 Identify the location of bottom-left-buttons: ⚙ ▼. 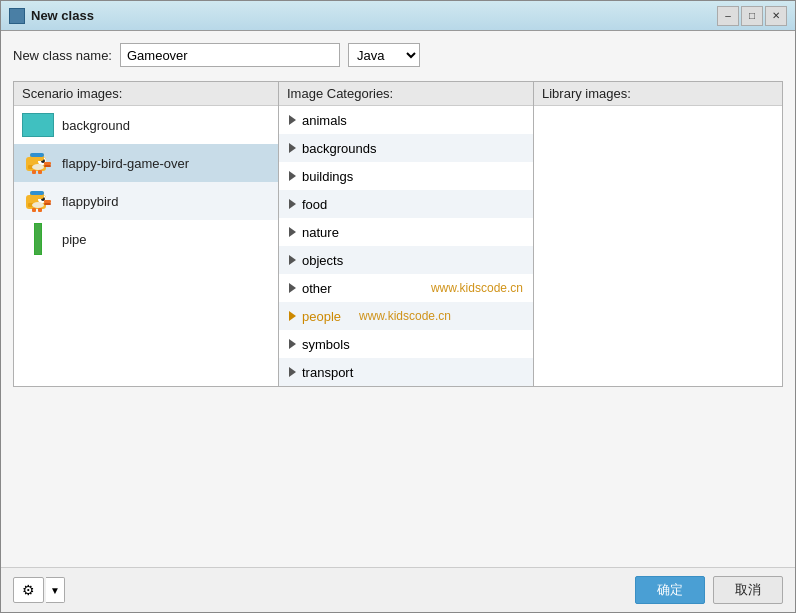
(39, 590).